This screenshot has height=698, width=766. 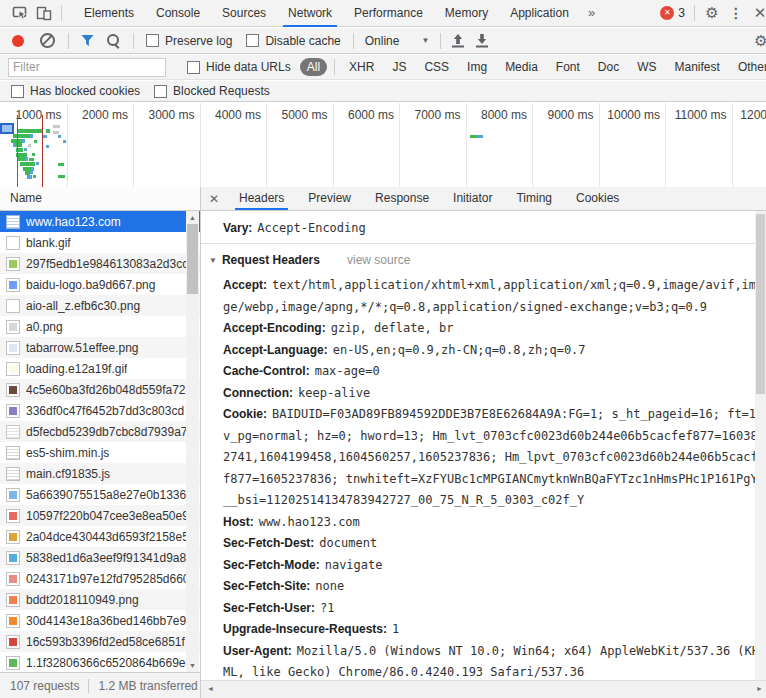 I want to click on request-row: 336df0c47f6452b7dd3c803cd, so click(x=100, y=410).